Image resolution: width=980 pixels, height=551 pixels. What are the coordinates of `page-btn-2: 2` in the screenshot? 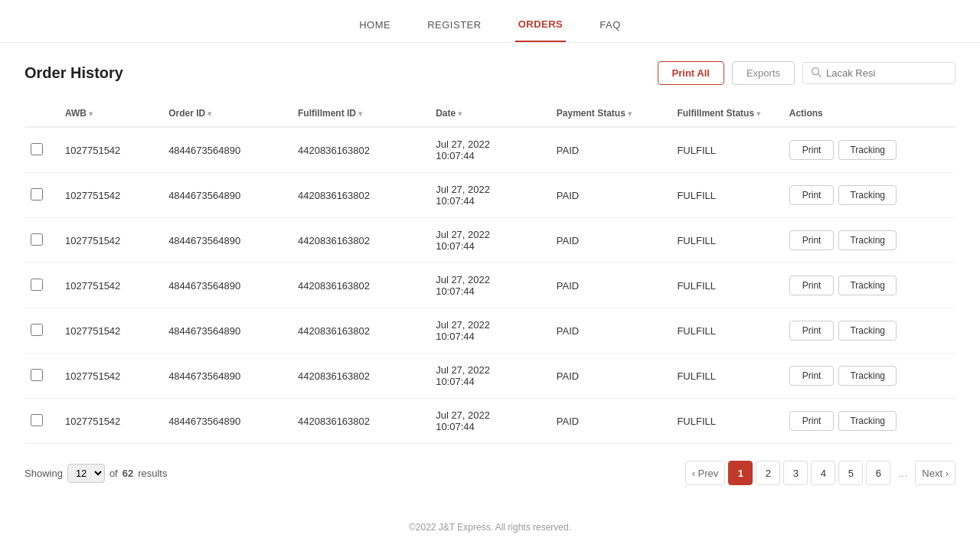 It's located at (768, 473).